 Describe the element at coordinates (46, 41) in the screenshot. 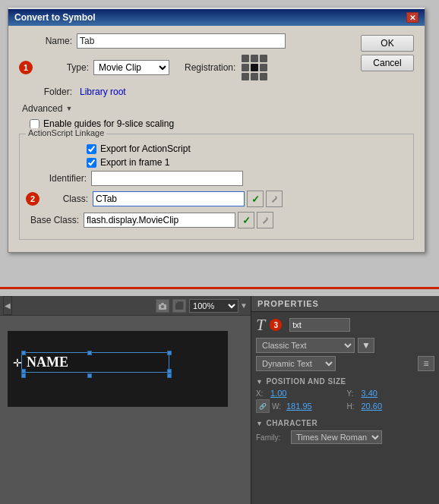

I see `name-label: Name:` at that location.